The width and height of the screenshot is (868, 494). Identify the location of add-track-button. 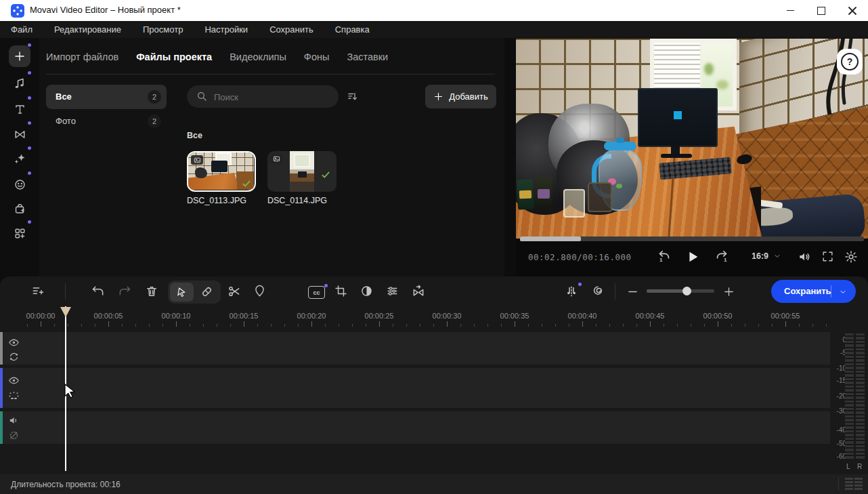
(38, 291).